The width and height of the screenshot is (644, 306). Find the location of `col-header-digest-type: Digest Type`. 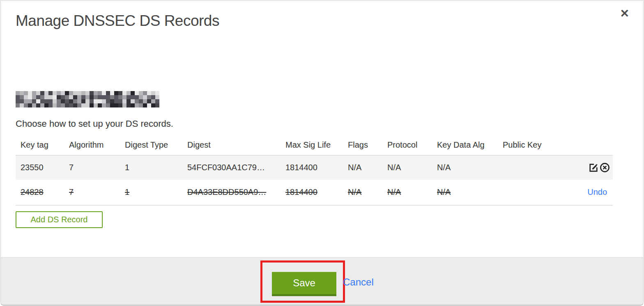

col-header-digest-type: Digest Type is located at coordinates (151, 145).